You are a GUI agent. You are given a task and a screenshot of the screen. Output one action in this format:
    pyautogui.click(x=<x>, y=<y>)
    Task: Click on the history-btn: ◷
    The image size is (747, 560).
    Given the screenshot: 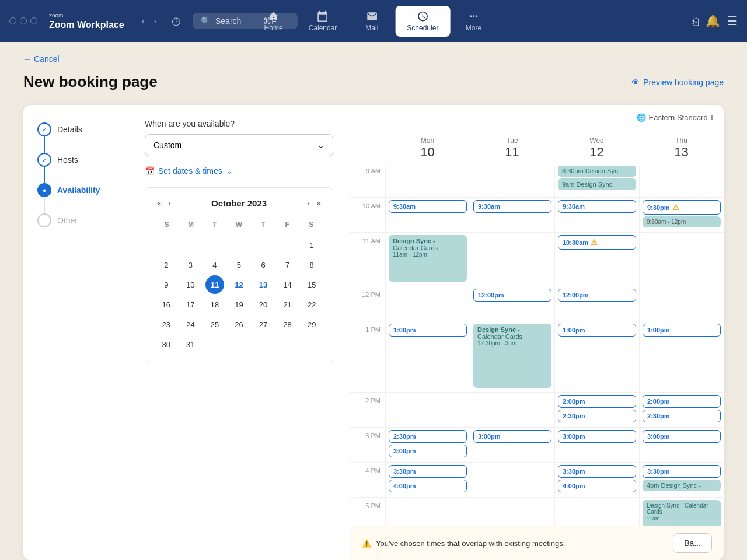 What is the action you would take?
    pyautogui.click(x=176, y=21)
    